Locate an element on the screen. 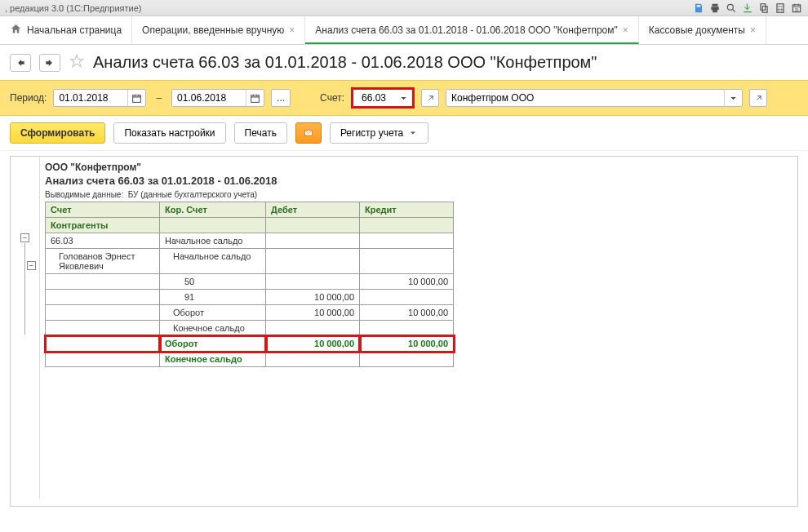 This screenshot has width=808, height=532. mail-button is located at coordinates (309, 133).